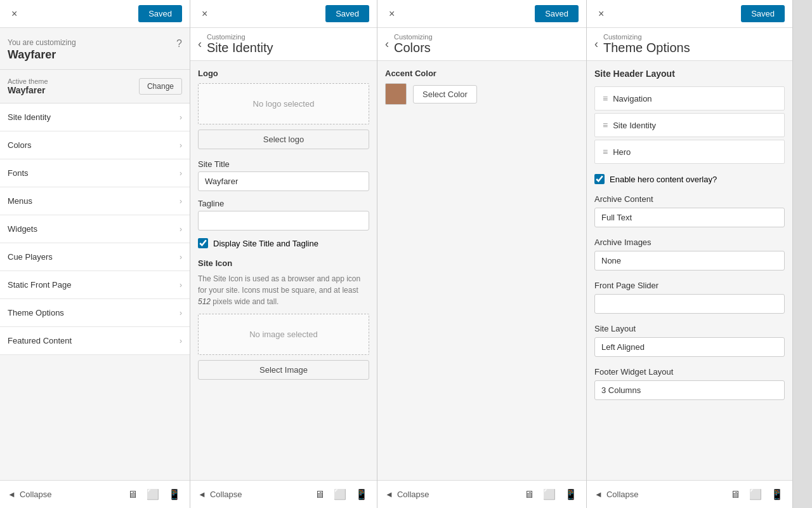 The image size is (812, 508). Describe the element at coordinates (690, 260) in the screenshot. I see `archive-images-select: None Thumbnail Full` at that location.